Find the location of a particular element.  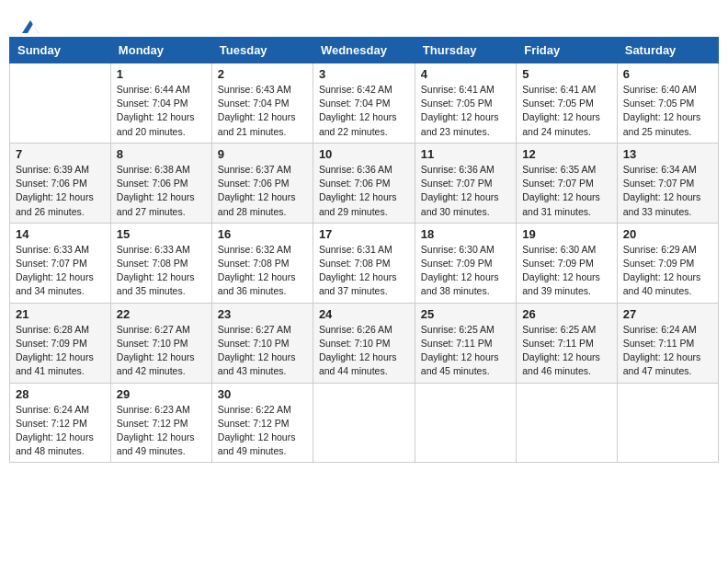

calendar-cell: 17Sunrise: 6:31 AM Sunset: 7:08 PM Dayli… is located at coordinates (364, 263).